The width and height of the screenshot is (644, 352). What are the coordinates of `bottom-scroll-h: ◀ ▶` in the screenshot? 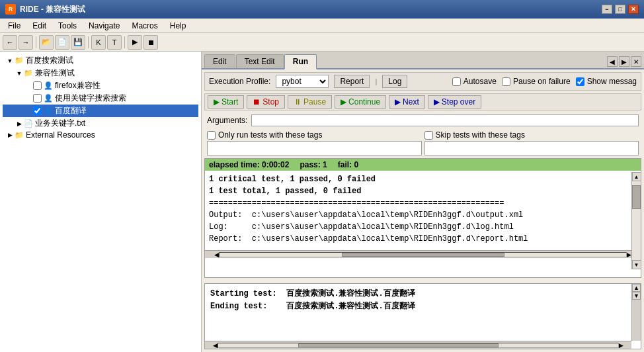 It's located at (418, 345).